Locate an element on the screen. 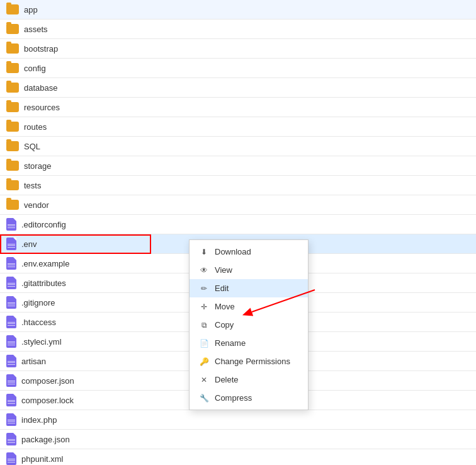  file-name: package.json is located at coordinates (45, 440).